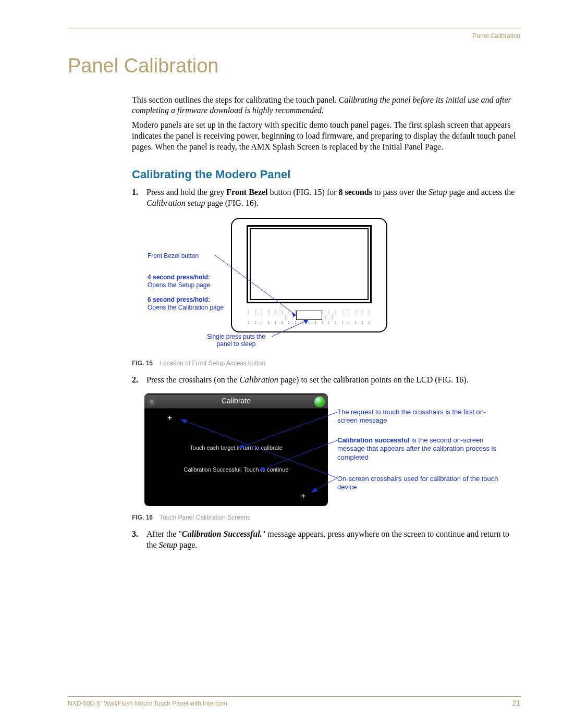 This screenshot has height=728, width=563. What do you see at coordinates (295, 29) in the screenshot?
I see `top-rule` at bounding box center [295, 29].